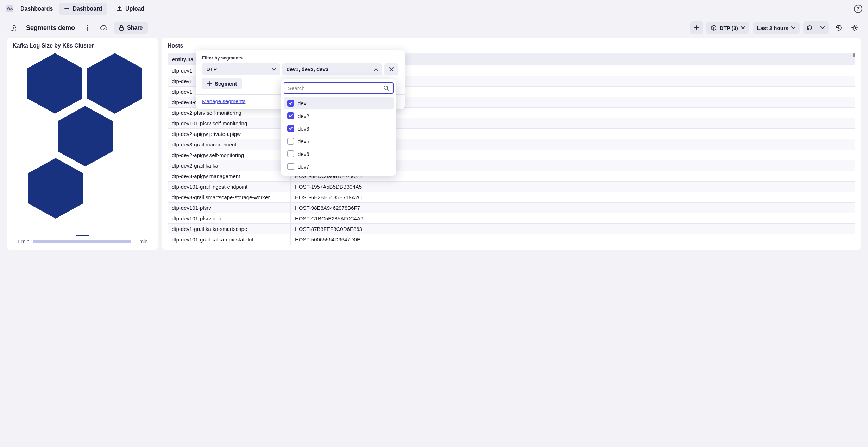 This screenshot has width=868, height=447. I want to click on cell-entity-name: dtp-dev2-apigw private-apigw, so click(229, 134).